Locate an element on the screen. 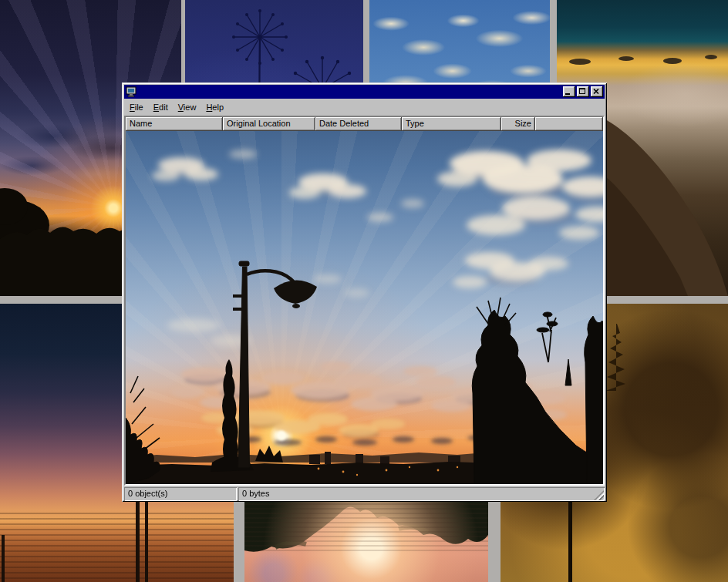 This screenshot has width=728, height=582. column-header-name: Name is located at coordinates (174, 124).